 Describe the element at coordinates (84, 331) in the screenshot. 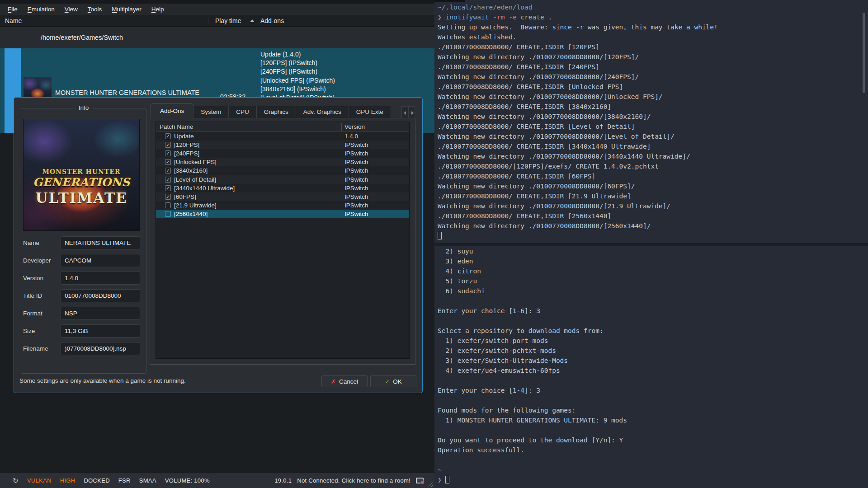

I see `field-row-size: Size11,3 GiB` at that location.